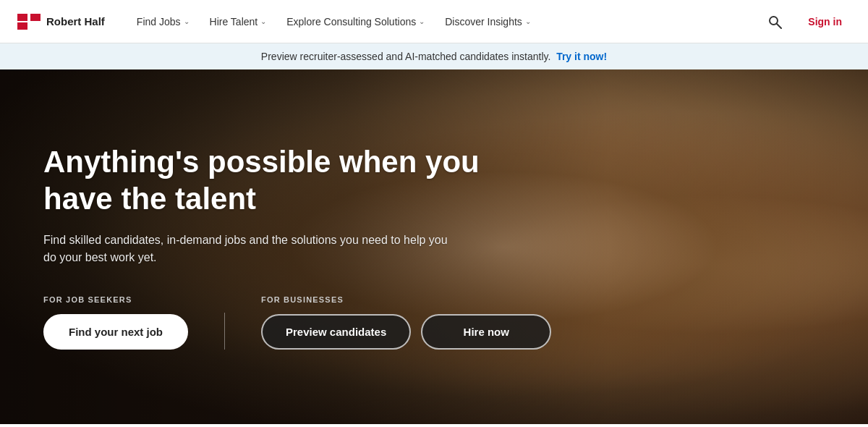 The width and height of the screenshot is (868, 427). Describe the element at coordinates (61, 22) in the screenshot. I see `logo: Robert Half` at that location.